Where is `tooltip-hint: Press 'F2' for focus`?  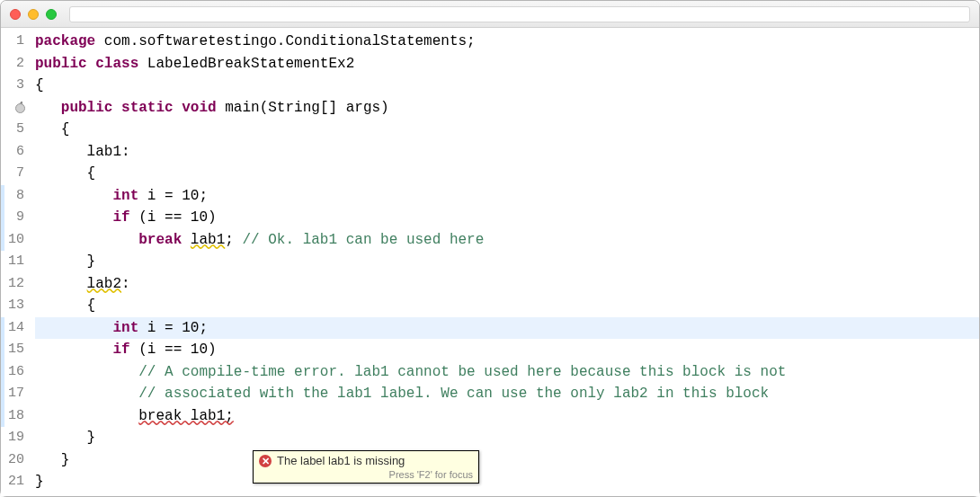
tooltip-hint: Press 'F2' for focus is located at coordinates (366, 475).